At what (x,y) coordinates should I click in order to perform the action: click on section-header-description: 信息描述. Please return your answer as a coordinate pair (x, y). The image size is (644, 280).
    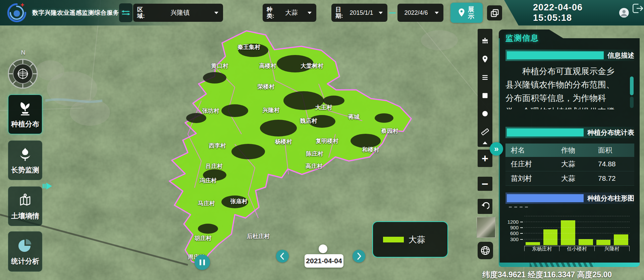
    Looking at the image, I should click on (570, 55).